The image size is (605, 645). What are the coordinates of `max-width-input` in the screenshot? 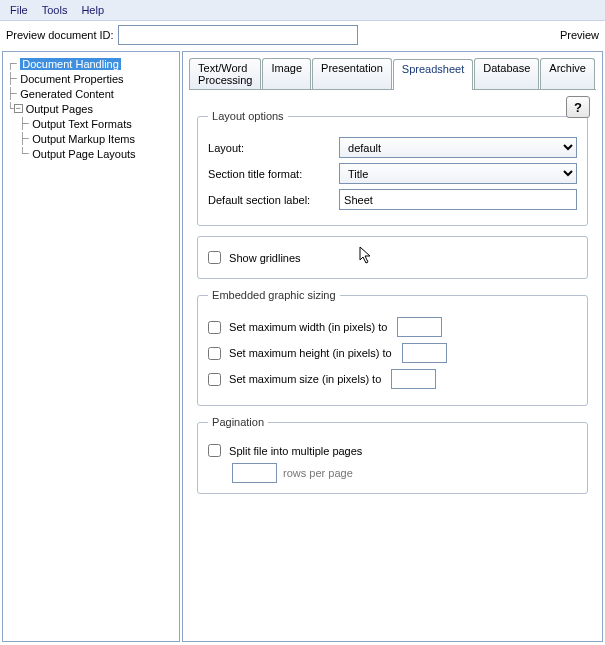 It's located at (420, 327).